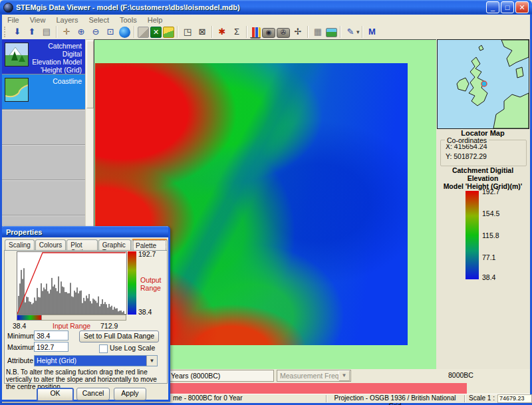  I want to click on export-layer-icon: ⬆, so click(32, 32).